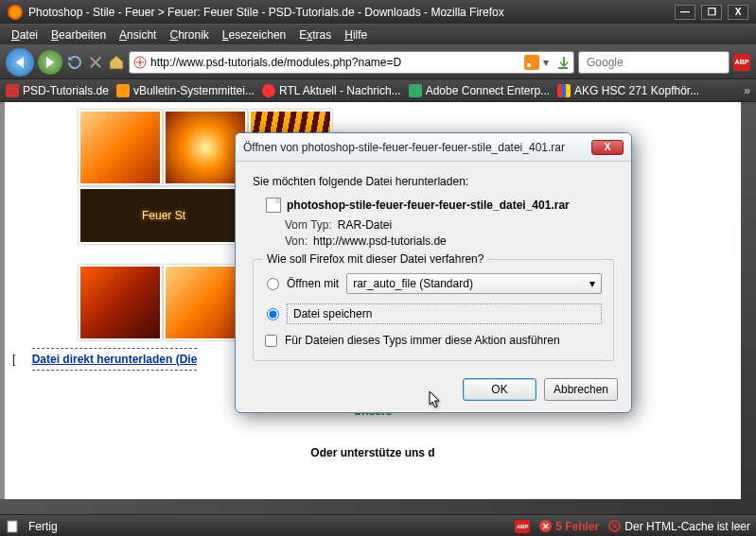 The height and width of the screenshot is (536, 756). What do you see at coordinates (312, 284) in the screenshot?
I see `open-with-label: Öffnen mit` at bounding box center [312, 284].